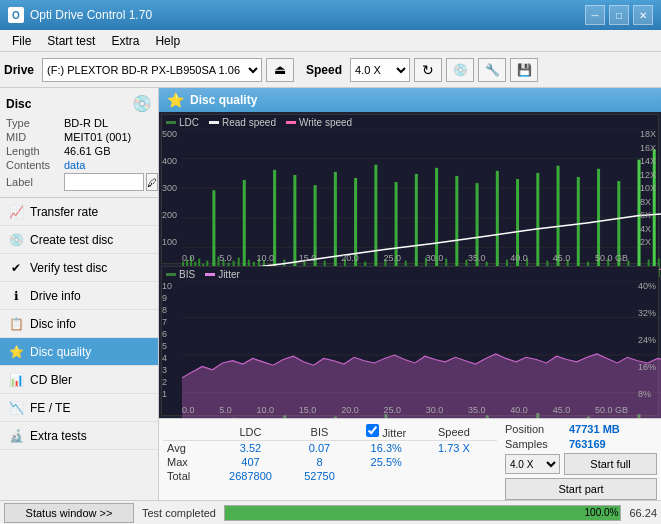 This screenshot has height=524, width=661. What do you see at coordinates (170, 215) in the screenshot?
I see `y-label: 200` at bounding box center [170, 215].